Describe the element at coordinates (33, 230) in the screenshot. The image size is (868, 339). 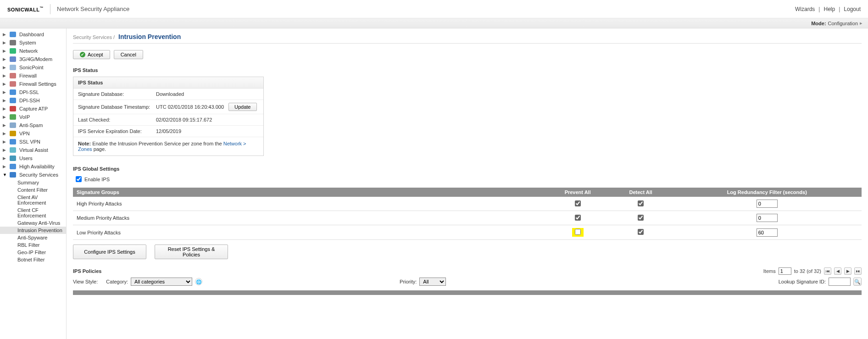
I see `sidebar-subitem: Intrusion Prevention` at that location.